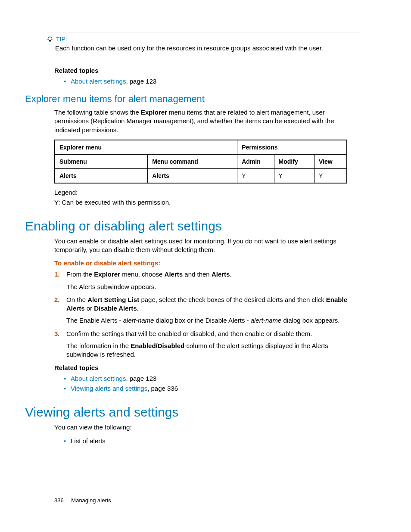 The width and height of the screenshot is (411, 532). What do you see at coordinates (213, 320) in the screenshot?
I see `step-result: The Enable Alerts - alert-name dialog bo…` at bounding box center [213, 320].